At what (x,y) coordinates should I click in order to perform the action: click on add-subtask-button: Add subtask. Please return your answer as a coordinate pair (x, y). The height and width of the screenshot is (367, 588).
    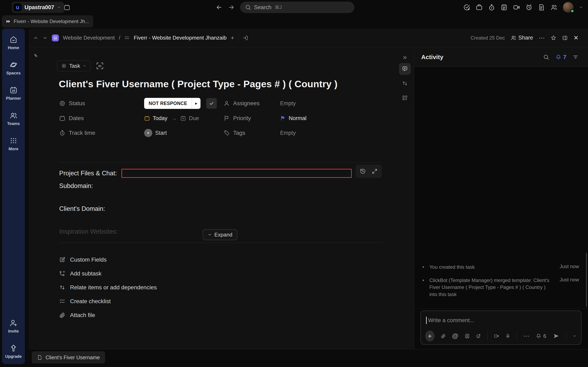
    Looking at the image, I should click on (108, 274).